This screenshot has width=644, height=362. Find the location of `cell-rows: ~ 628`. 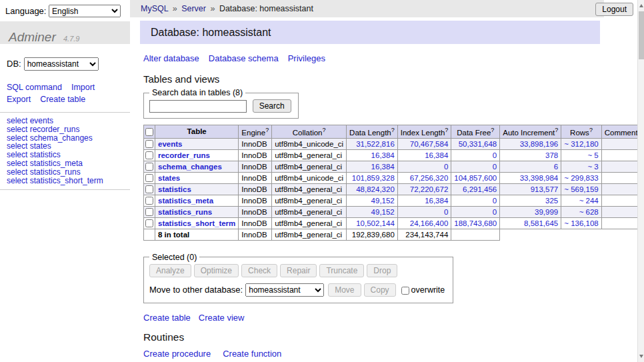

cell-rows: ~ 628 is located at coordinates (581, 212).